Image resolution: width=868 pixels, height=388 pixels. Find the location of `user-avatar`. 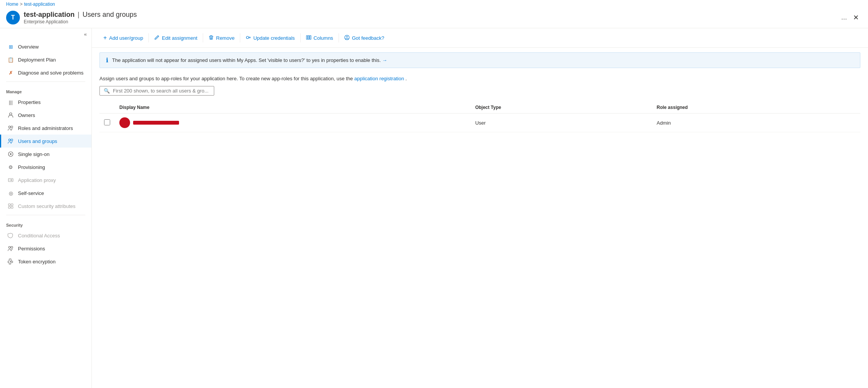

user-avatar is located at coordinates (125, 123).